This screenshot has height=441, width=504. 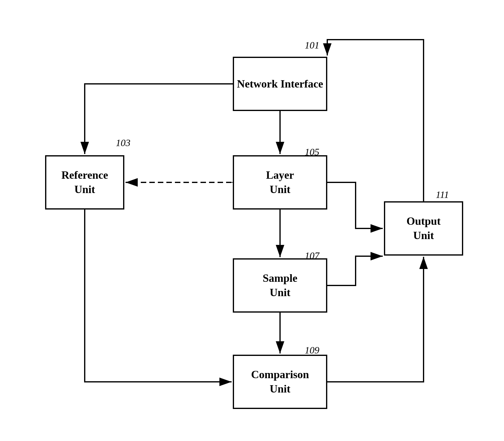 What do you see at coordinates (424, 228) in the screenshot?
I see `output-unit-box: OutputUnit` at bounding box center [424, 228].